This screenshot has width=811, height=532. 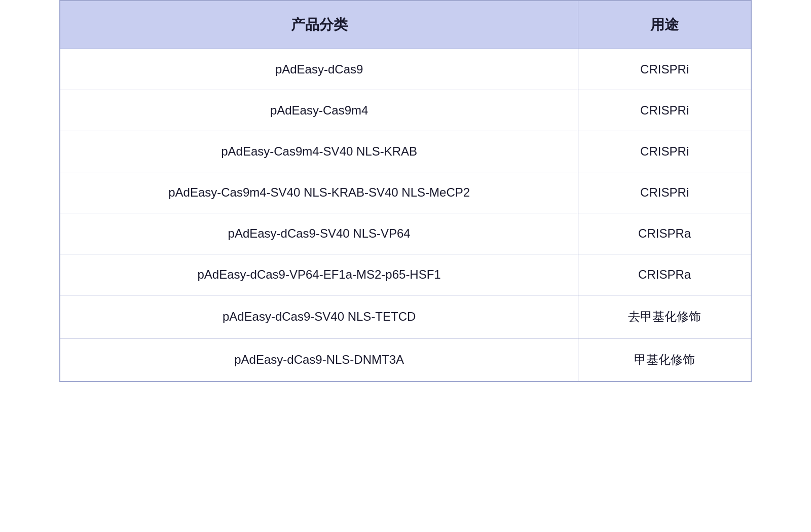 What do you see at coordinates (406, 275) in the screenshot?
I see `table-row: pAdEasy-dCas9-VP64-EF1a-MS2-p65-HSF1CRIS…` at bounding box center [406, 275].